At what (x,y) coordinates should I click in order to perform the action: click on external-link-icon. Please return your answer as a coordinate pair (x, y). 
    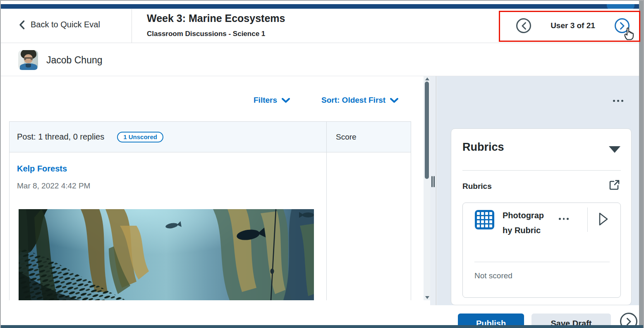
    Looking at the image, I should click on (614, 185).